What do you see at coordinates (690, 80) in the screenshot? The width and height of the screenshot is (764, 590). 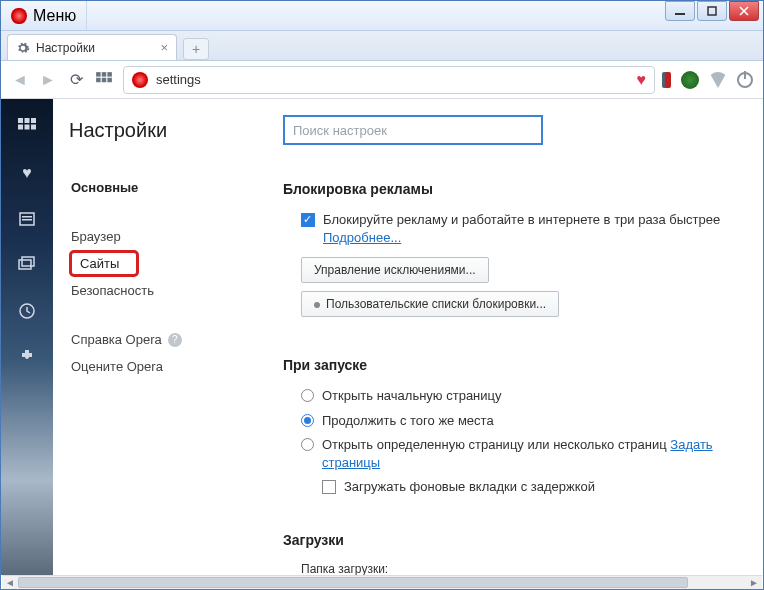 I see `vpn-globe-icon` at bounding box center [690, 80].